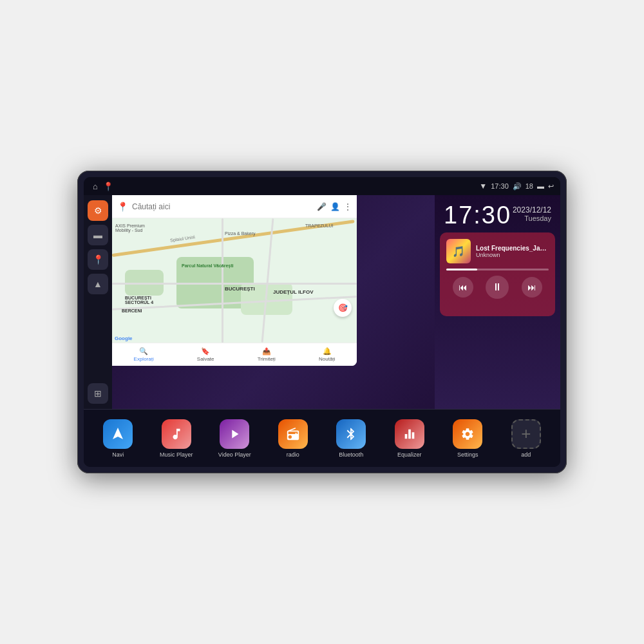 This screenshot has height=644, width=644. Describe the element at coordinates (234, 281) in the screenshot. I see `map-area: Parcul Natural Văcărești BUCUREȘTI BUCUR…` at that location.